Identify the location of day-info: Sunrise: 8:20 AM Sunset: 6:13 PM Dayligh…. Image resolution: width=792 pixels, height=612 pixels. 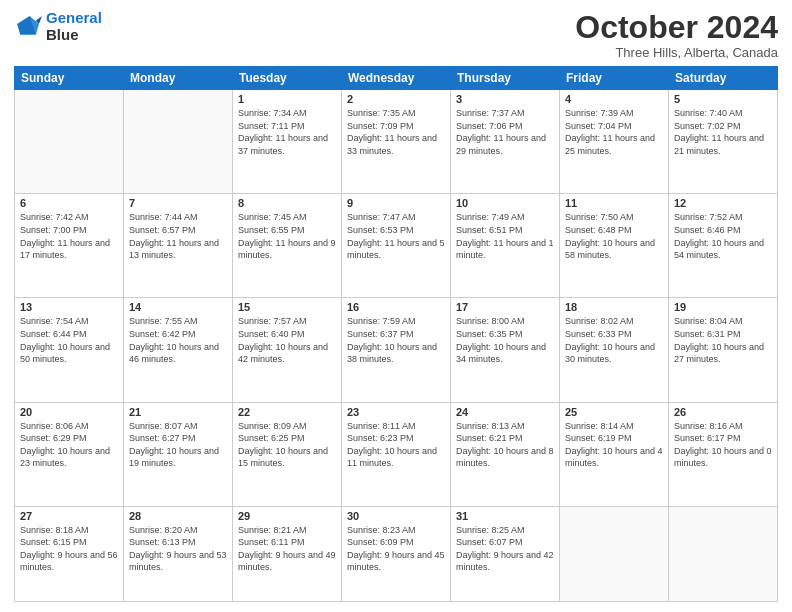
(178, 549).